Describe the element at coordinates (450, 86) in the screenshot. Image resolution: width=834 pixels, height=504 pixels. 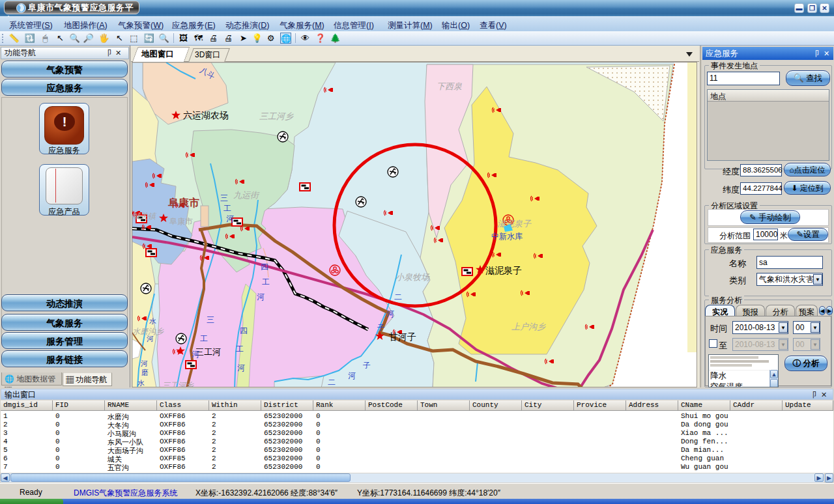
I see `svg-text: 下西泉` at that location.